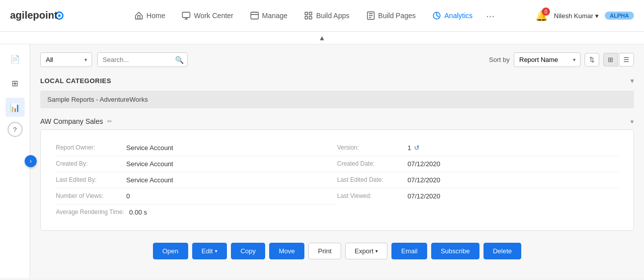 Image resolution: width=644 pixels, height=280 pixels. Describe the element at coordinates (196, 180) in the screenshot. I see `detail-last-edited-by: Last Edited By: Service Account` at that location.